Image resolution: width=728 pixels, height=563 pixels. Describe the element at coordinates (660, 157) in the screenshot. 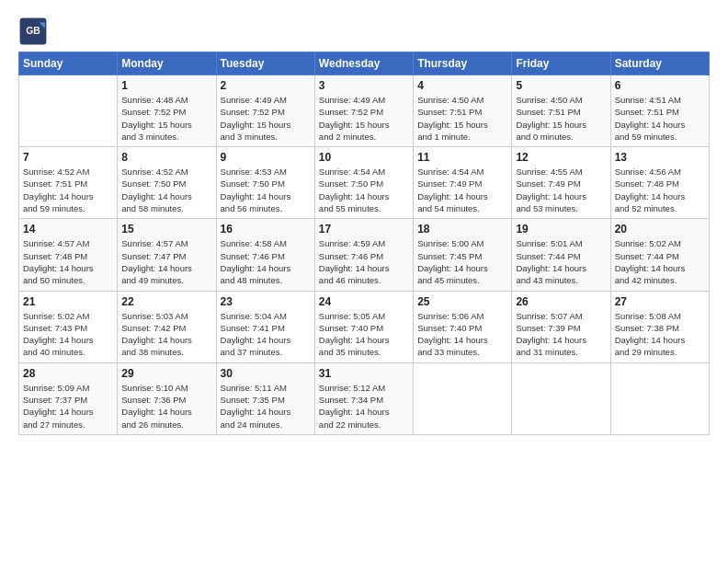

I see `day-number: 13` at that location.